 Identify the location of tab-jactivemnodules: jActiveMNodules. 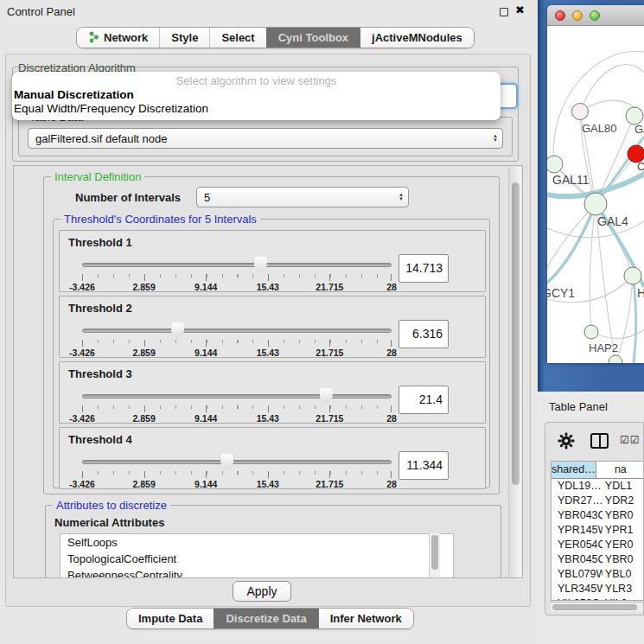
(417, 38).